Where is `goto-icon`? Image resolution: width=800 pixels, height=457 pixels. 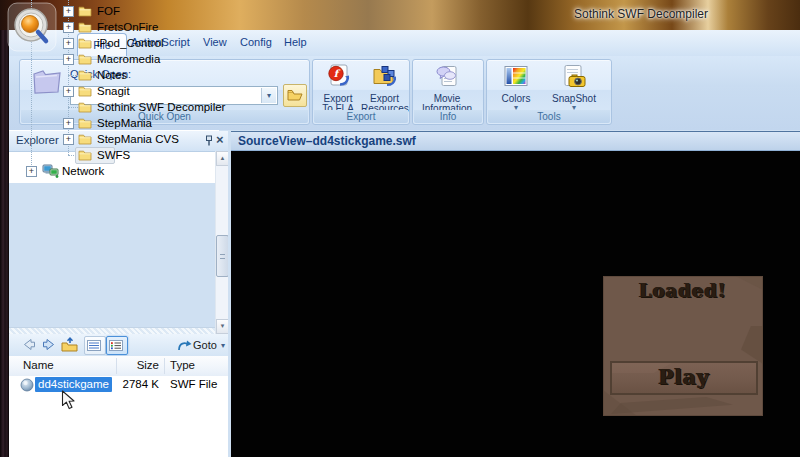
goto-icon is located at coordinates (184, 345).